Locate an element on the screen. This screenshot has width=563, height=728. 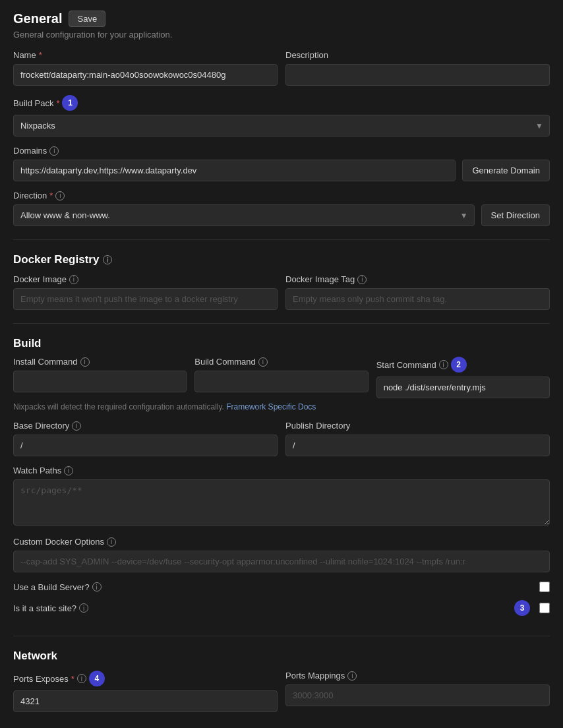
buildpack-label: Build Pack * 1 is located at coordinates (282, 103).